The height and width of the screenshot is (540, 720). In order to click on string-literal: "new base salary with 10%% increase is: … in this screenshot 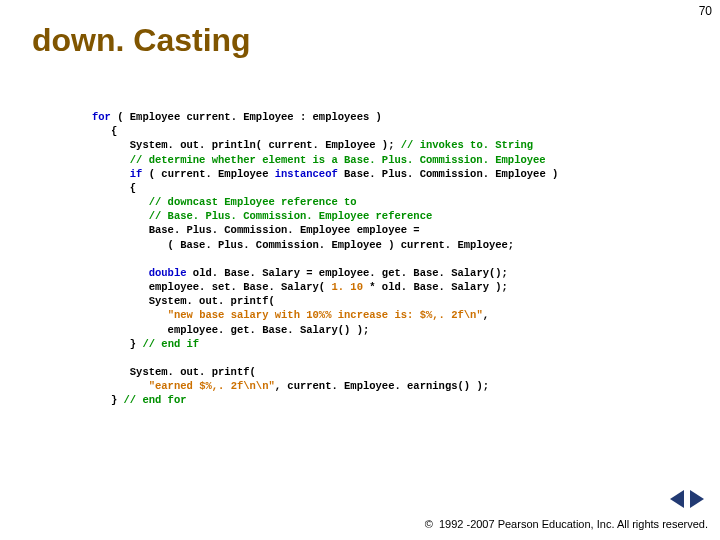, I will do `click(326, 315)`.